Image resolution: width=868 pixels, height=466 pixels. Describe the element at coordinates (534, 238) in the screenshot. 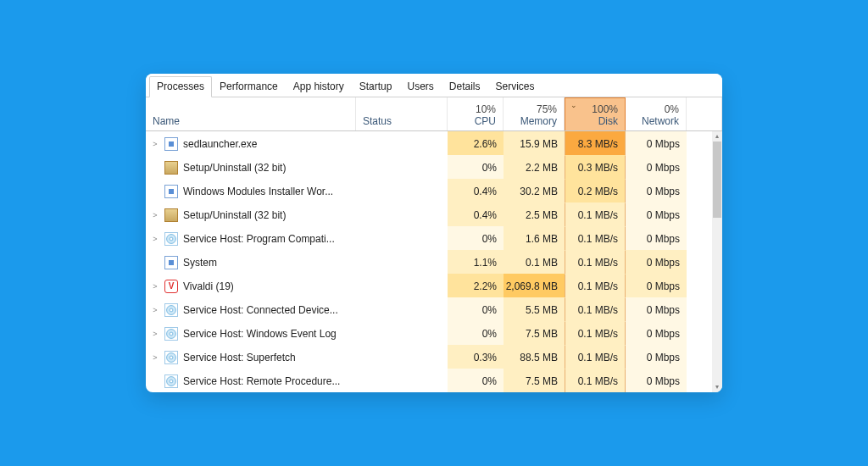

I see `memory-cell: 1.6 MB` at that location.